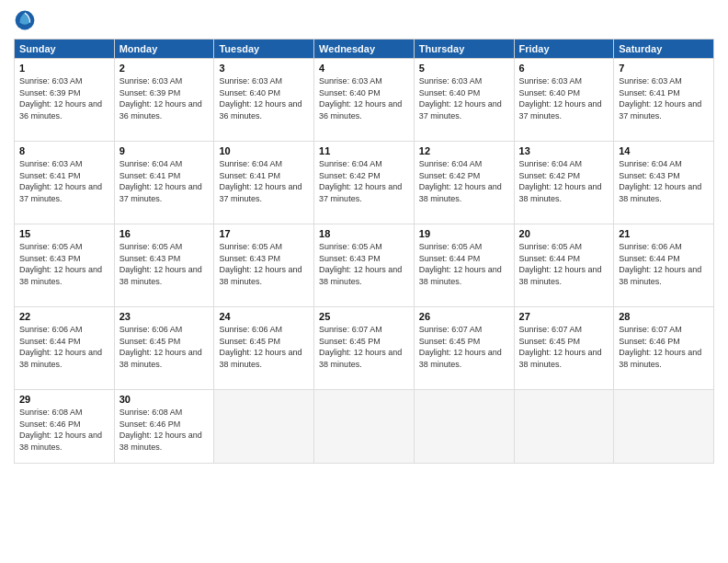 Image resolution: width=728 pixels, height=563 pixels. What do you see at coordinates (364, 183) in the screenshot?
I see `calendar-week-row: 8 Sunrise: 6:03 AM Sunset: 6:41 PM Dayli…` at bounding box center [364, 183].